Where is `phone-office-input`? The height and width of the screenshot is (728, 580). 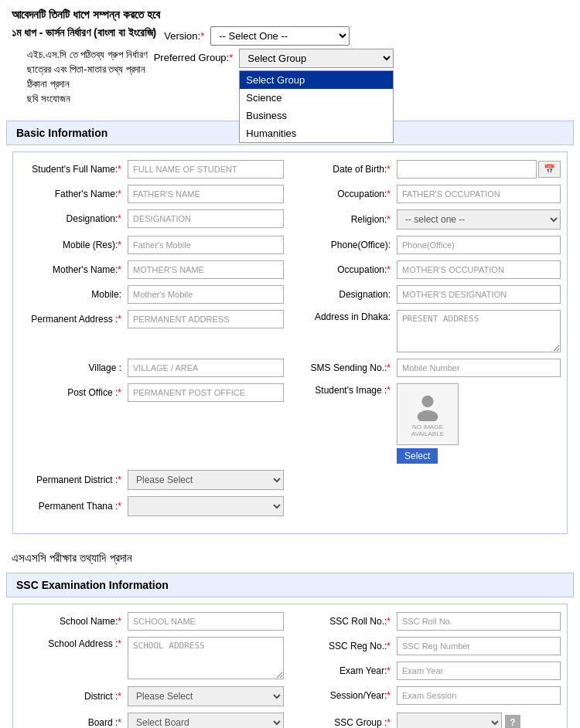 phone-office-input is located at coordinates (479, 245).